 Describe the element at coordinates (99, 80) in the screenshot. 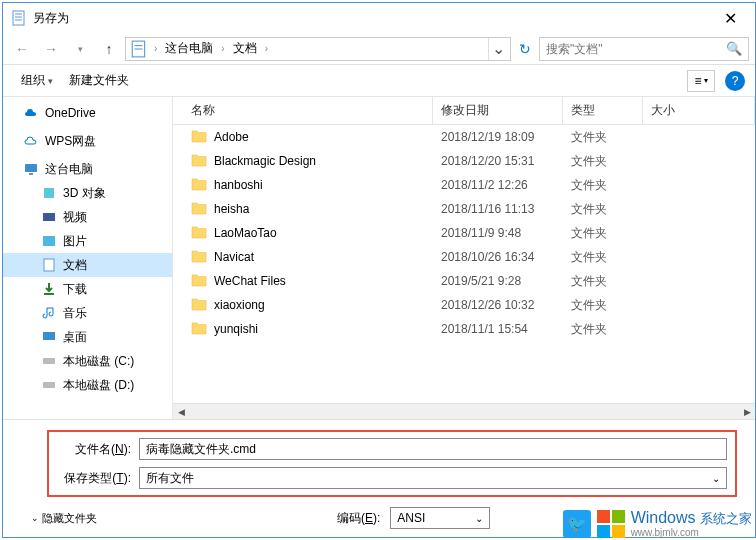

I see `new-folder-button: 新建文件夹` at that location.